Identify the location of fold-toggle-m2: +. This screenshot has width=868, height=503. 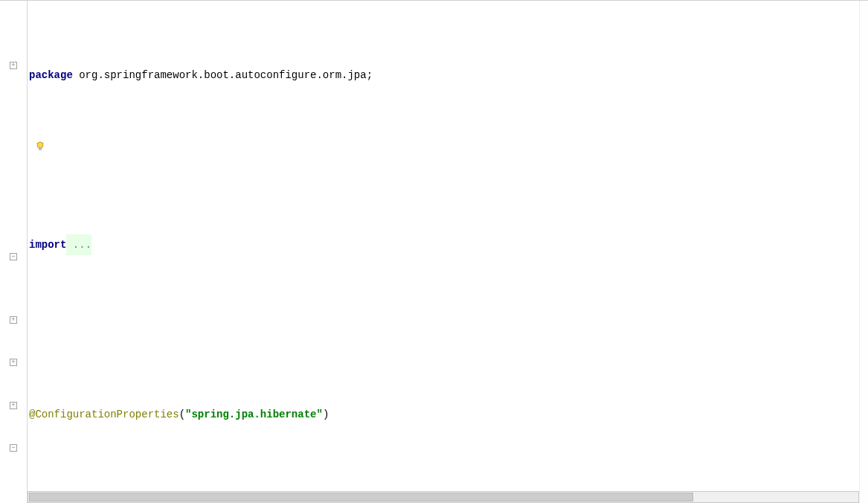
(13, 362).